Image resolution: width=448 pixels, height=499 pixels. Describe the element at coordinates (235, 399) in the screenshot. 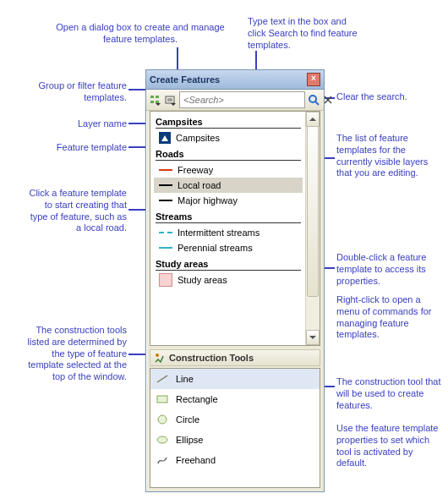

I see `construction-tool: Rectangle` at that location.